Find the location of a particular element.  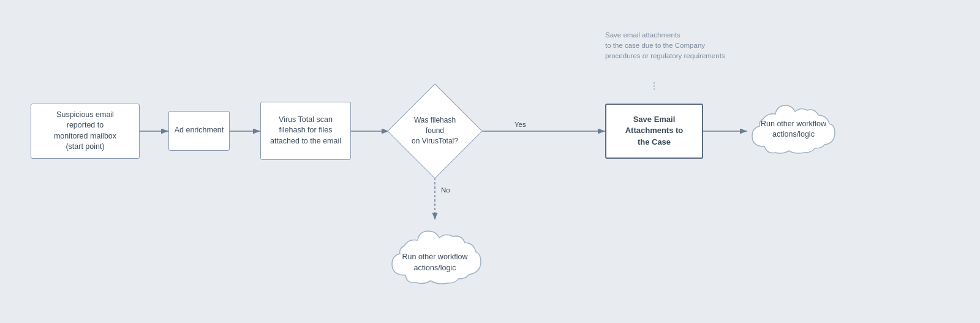

cloud-bottom-label: Run other workflow actions/logic is located at coordinates (435, 256).